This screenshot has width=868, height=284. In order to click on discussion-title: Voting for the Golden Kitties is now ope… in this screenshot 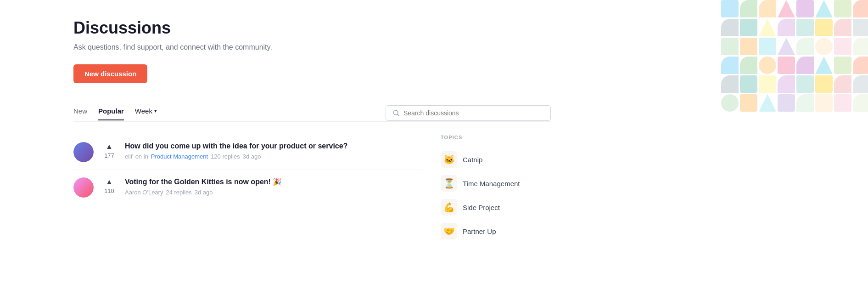, I will do `click(274, 182)`.